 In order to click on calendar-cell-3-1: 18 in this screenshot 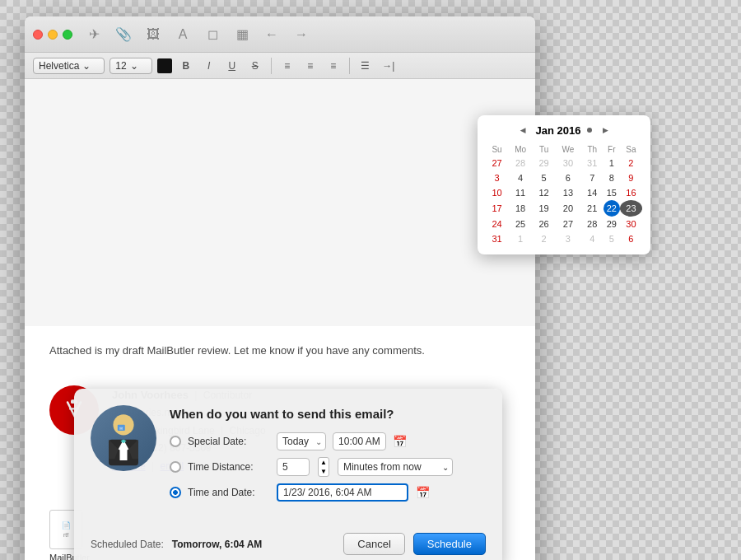, I will do `click(520, 208)`.